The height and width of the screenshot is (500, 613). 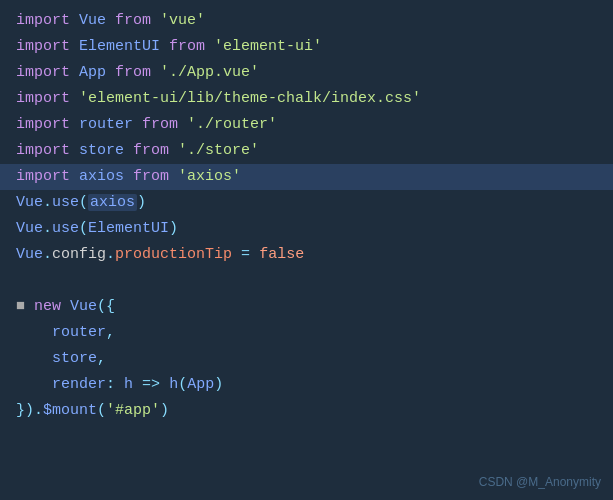 I want to click on string-css: 'element-ui/lib/theme-chalk/index.css', so click(x=250, y=98).